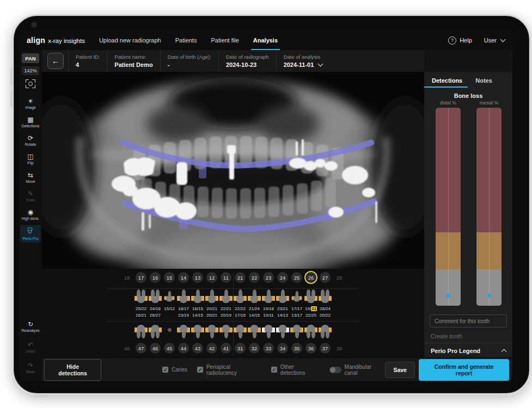 The width and height of the screenshot is (532, 408). I want to click on bone-loss-values2-16: 26/27, so click(155, 316).